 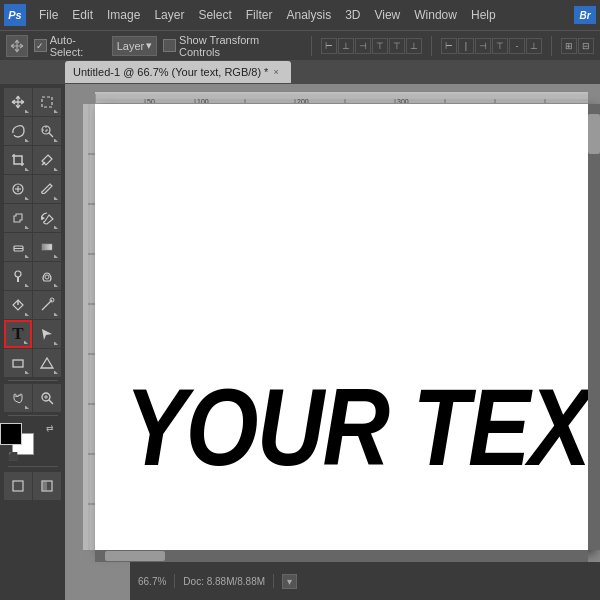 I want to click on foreground-color-swatch, so click(x=11, y=434).